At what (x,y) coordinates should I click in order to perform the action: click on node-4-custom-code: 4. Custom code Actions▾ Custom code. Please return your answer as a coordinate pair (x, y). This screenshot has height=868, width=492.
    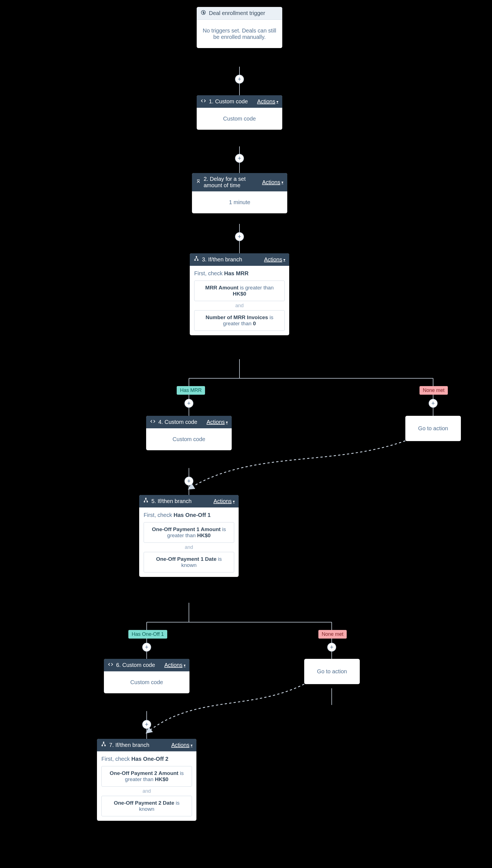
    Looking at the image, I should click on (189, 433).